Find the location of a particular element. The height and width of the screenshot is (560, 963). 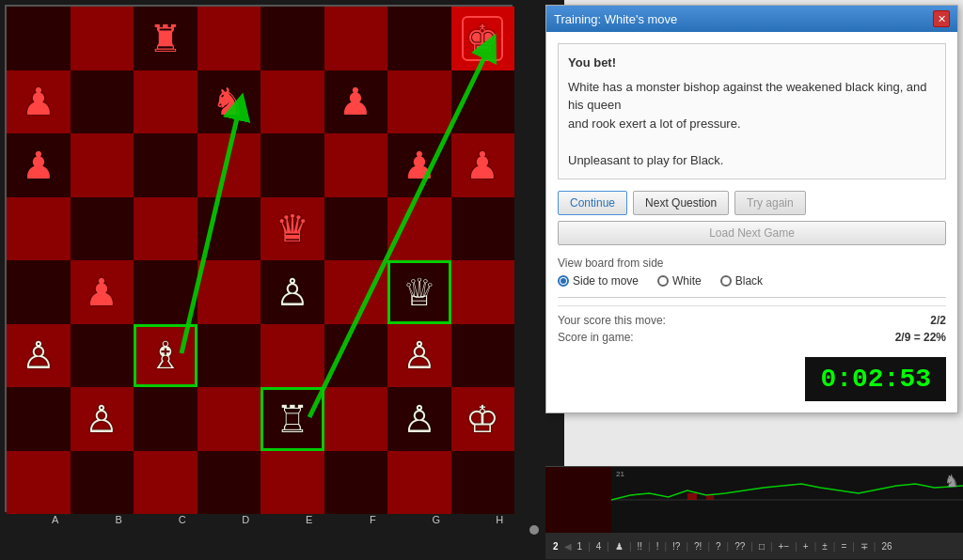

square-b5 is located at coordinates (103, 229).